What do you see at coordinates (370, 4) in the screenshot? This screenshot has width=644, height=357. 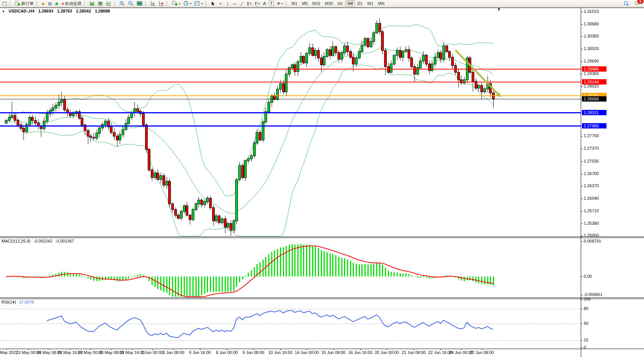 I see `timeframe-button-w1: W1` at bounding box center [370, 4].